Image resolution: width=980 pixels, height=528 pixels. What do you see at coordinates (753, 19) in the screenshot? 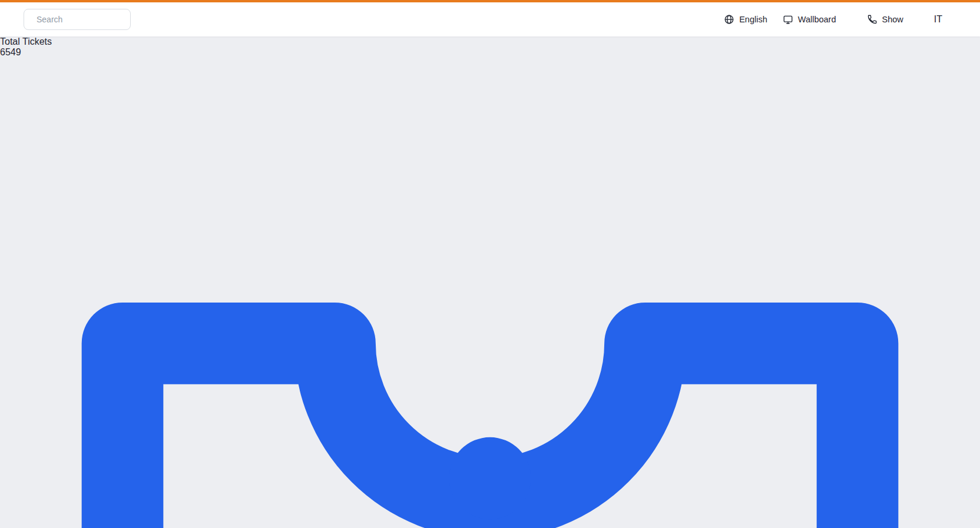
I see `language-label: English` at bounding box center [753, 19].